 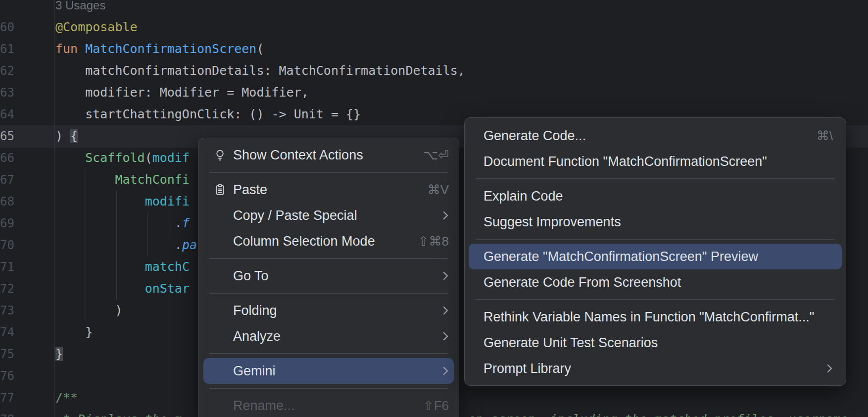 What do you see at coordinates (7, 136) in the screenshot?
I see `line-number: 65` at bounding box center [7, 136].